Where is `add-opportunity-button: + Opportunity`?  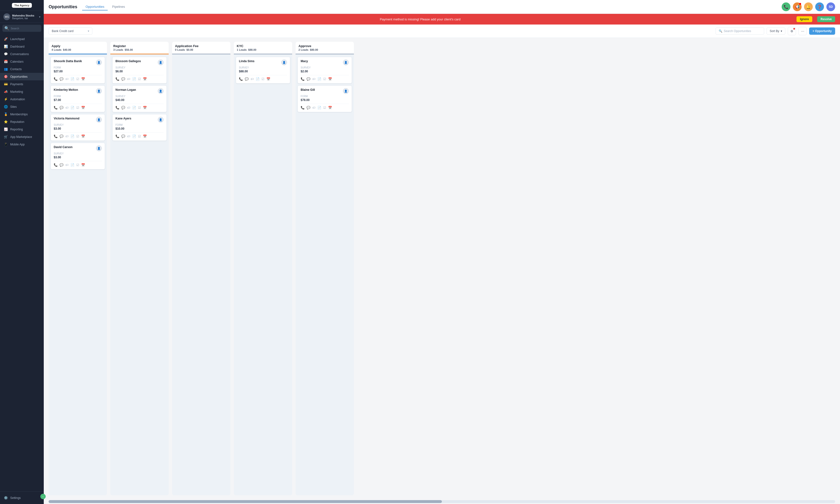 add-opportunity-button: + Opportunity is located at coordinates (822, 31).